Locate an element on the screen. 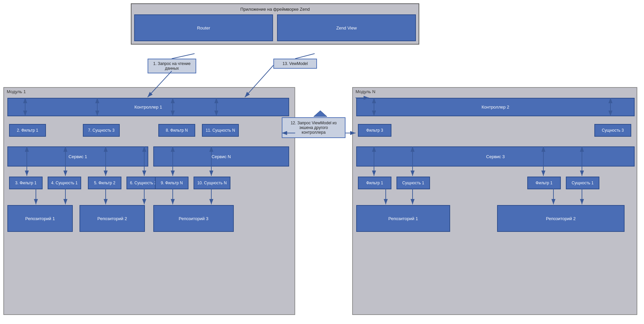  entity10-box: 10. Сущность N is located at coordinates (212, 183).